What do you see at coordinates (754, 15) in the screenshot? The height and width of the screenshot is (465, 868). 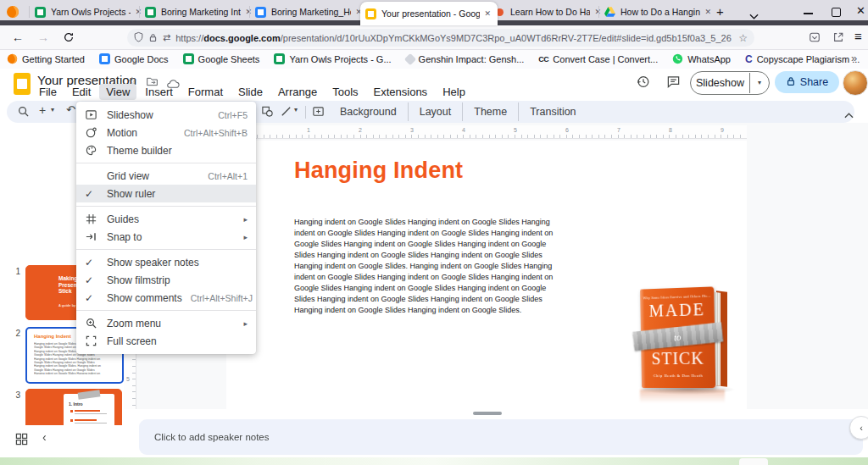 I see `tab-list-chevron-icon` at bounding box center [754, 15].